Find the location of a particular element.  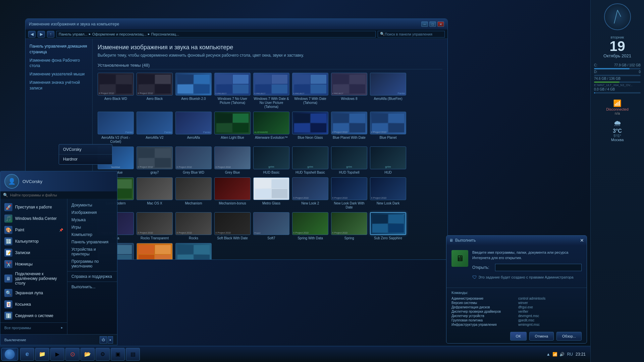

theme-item-spring: X Project 2010 Spring is located at coordinates (349, 226).